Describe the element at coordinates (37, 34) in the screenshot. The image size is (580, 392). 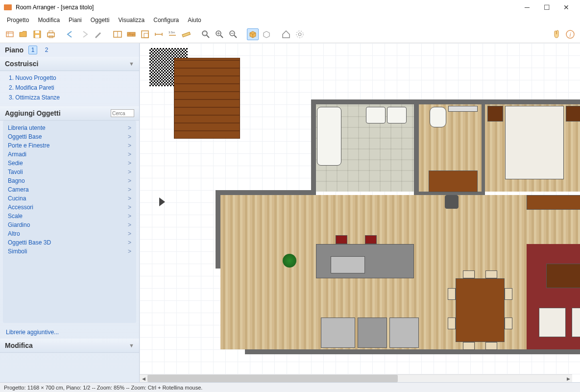
I see `save-icon` at that location.